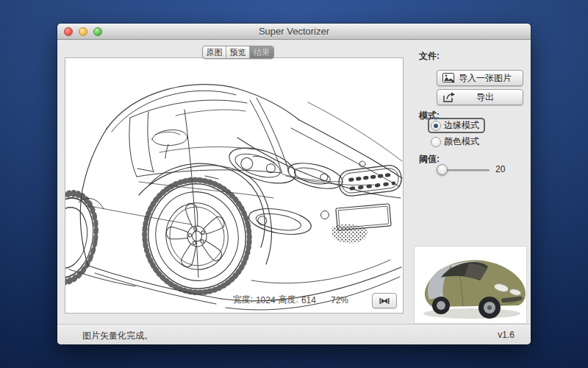 The image size is (588, 368). What do you see at coordinates (294, 31) in the screenshot?
I see `window-title: Super Vectorizer` at bounding box center [294, 31].